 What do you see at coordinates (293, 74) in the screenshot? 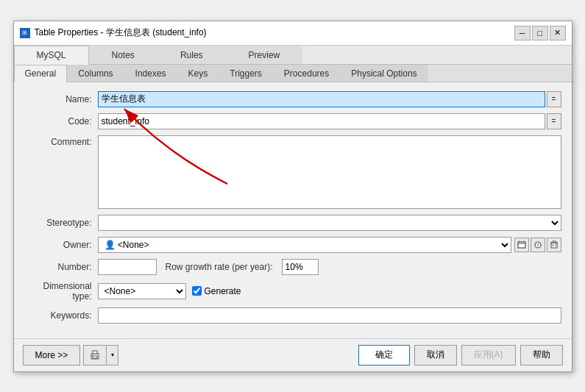
I see `sub-tab-bar: General Columns Indexes Keys Triggers Pr…` at bounding box center [293, 74].